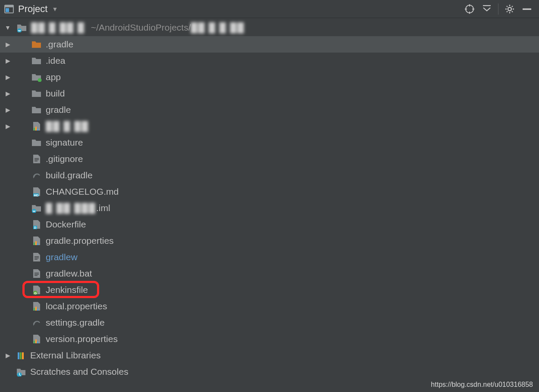  I want to click on redacted-text: █ ██ ███, so click(71, 208).